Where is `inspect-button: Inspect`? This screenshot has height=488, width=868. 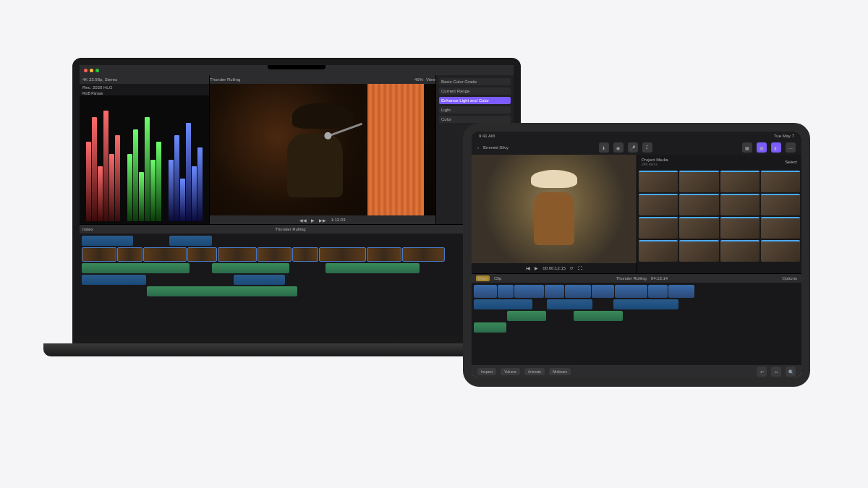
inspect-button: Inspect is located at coordinates (487, 372).